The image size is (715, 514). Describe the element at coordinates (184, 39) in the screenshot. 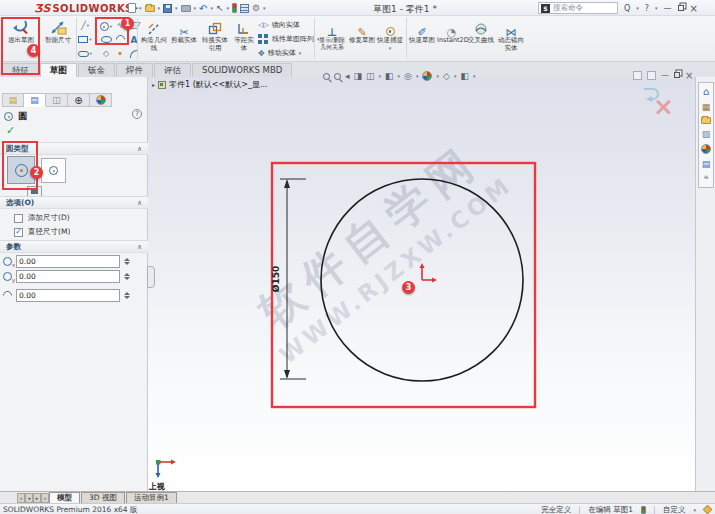

I see `trim-entities-button: ✂ 剪裁实体` at that location.